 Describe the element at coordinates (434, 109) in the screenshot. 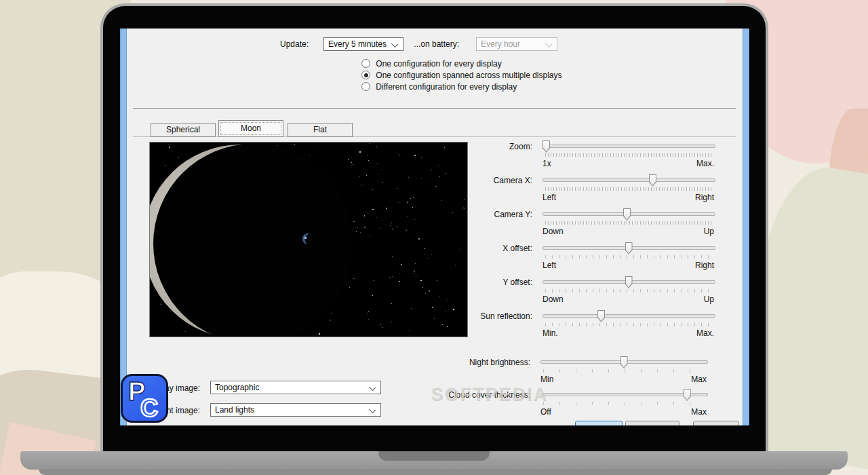

I see `section-divider` at that location.